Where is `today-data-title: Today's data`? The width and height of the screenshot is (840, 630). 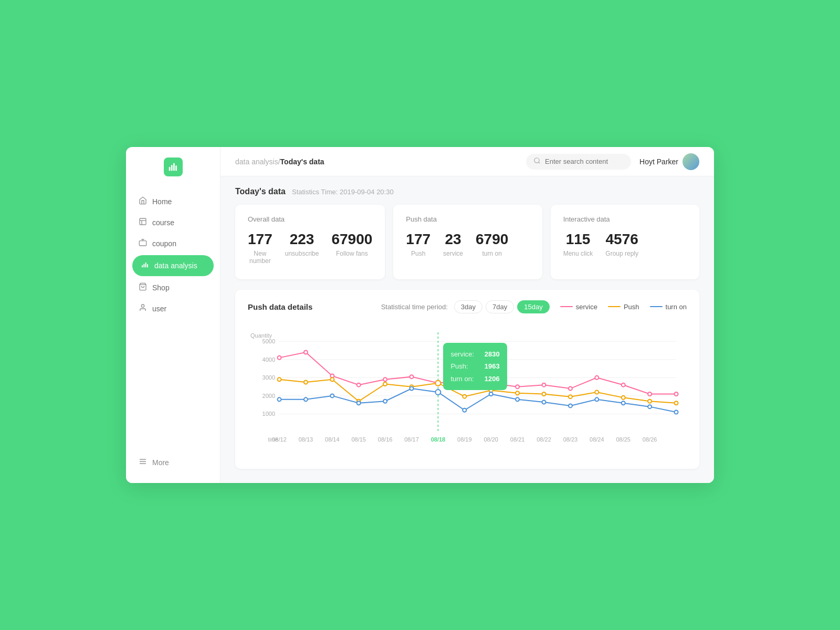 today-data-title: Today's data is located at coordinates (260, 192).